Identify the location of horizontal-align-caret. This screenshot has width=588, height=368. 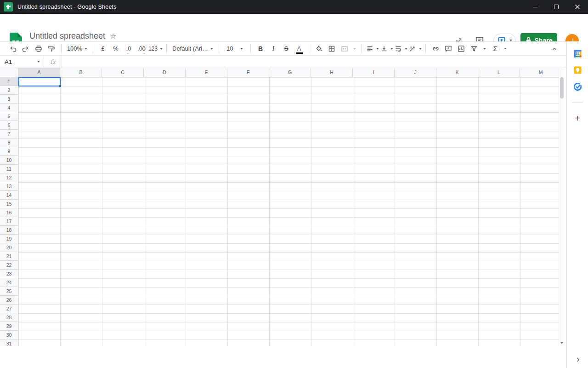
(378, 49).